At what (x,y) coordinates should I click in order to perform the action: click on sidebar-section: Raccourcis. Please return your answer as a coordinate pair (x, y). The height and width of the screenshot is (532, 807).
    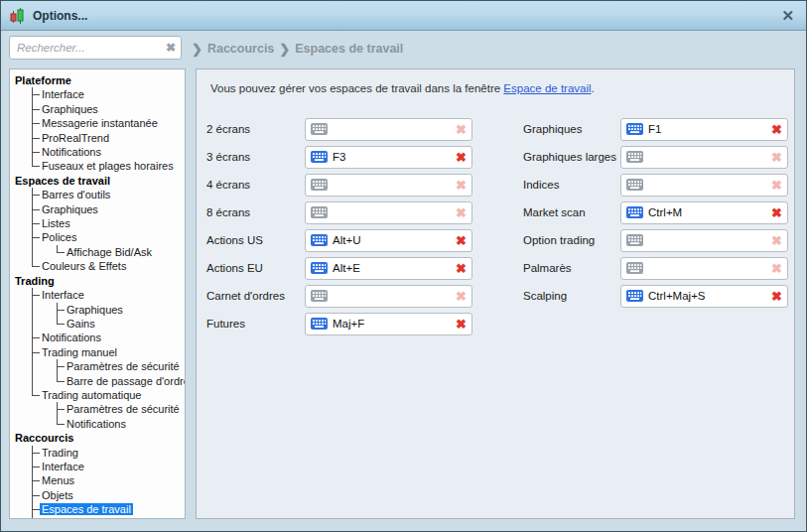
    Looking at the image, I should click on (44, 438).